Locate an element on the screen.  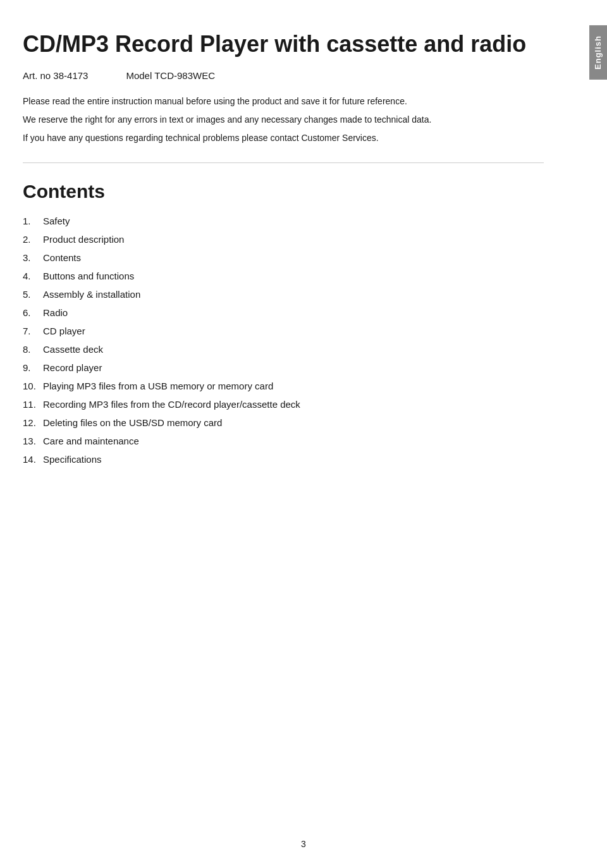
item-number: 2. is located at coordinates (33, 240).